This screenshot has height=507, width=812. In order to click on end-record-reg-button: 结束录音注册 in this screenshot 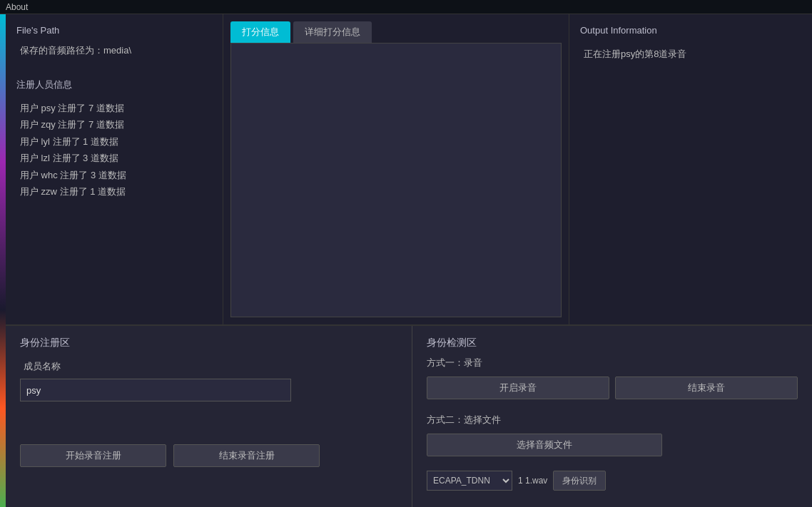, I will do `click(247, 456)`.